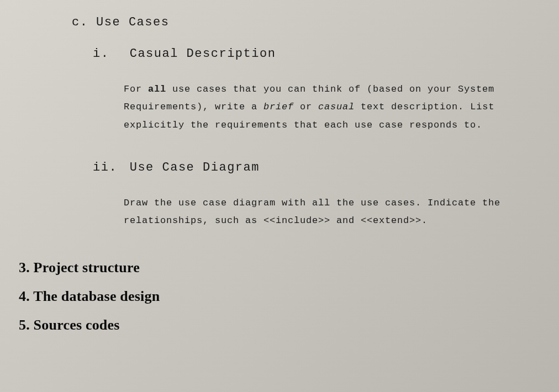 The height and width of the screenshot is (392, 559). I want to click on body-text: such, so click(227, 221).